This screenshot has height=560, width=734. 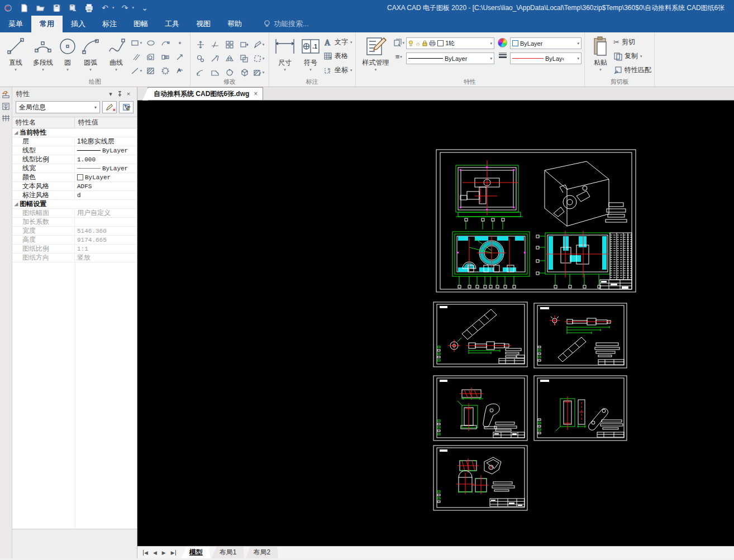 What do you see at coordinates (618, 70) in the screenshot?
I see `match-properties-icon` at bounding box center [618, 70].